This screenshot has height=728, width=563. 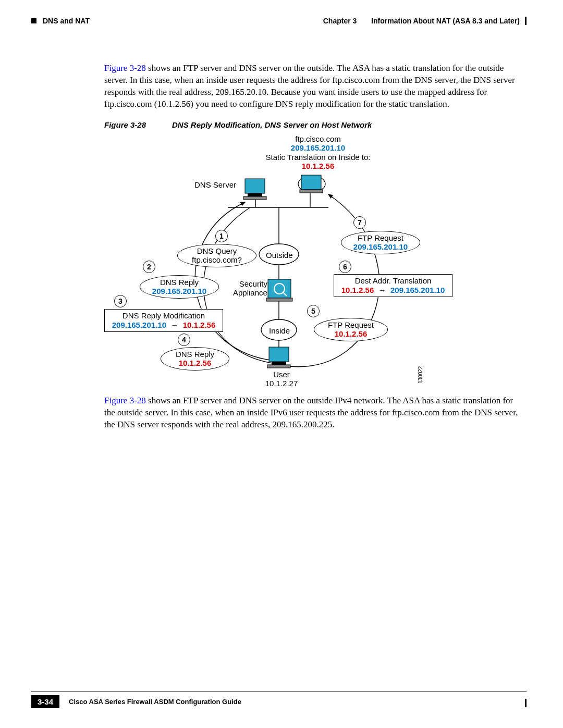 What do you see at coordinates (393, 286) in the screenshot?
I see `step-6-box: Dest Addr. Translation 10.1.2.56 → 209.1…` at bounding box center [393, 286].